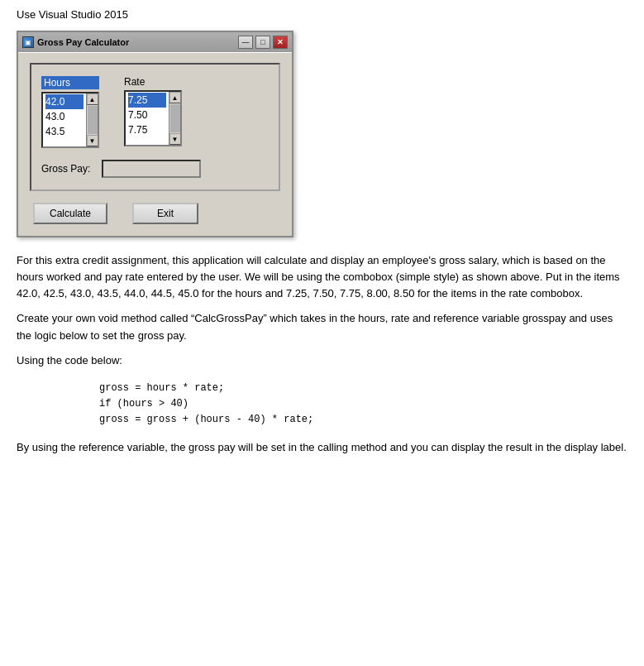  I want to click on listboxes-row: Hours 42.0 43.0 43.5 ▲ ▼, so click(155, 113).